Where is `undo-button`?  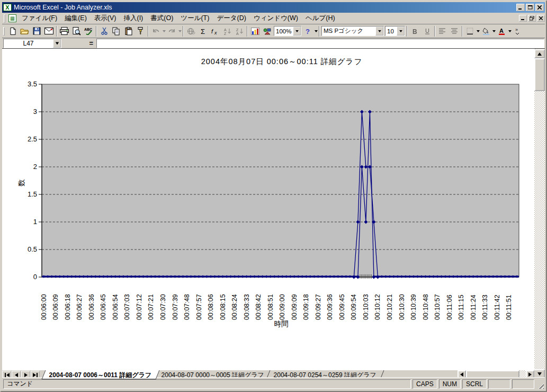 undo-button is located at coordinates (156, 31).